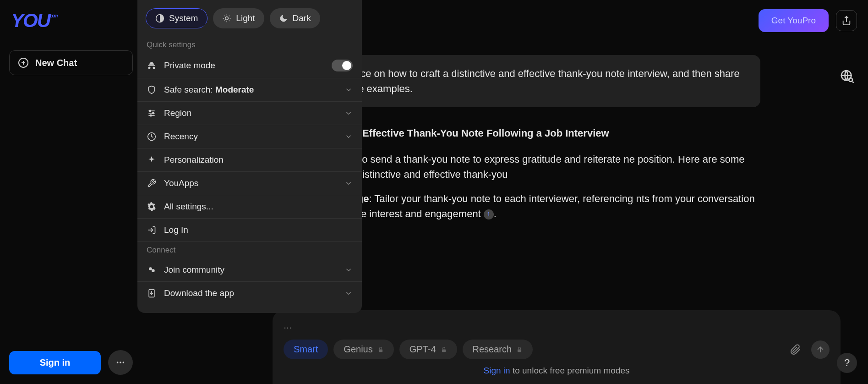  Describe the element at coordinates (250, 160) in the screenshot. I see `personalization-item: Personalization` at that location.